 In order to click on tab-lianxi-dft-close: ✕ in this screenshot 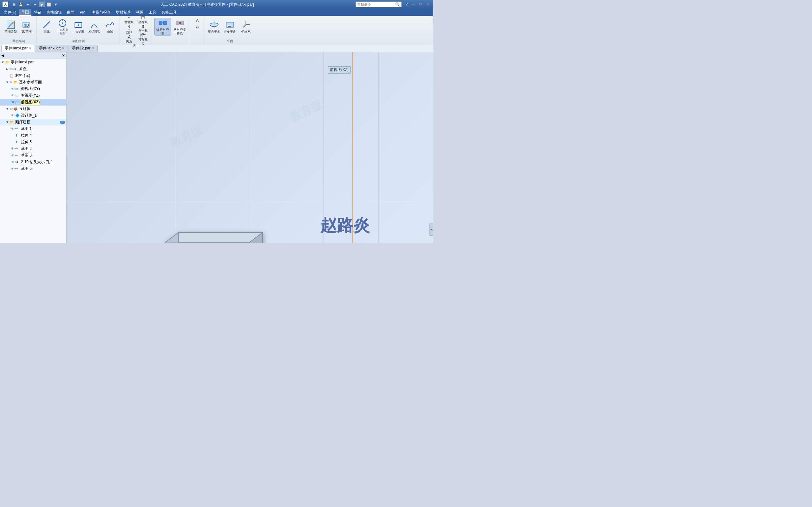, I will do `click(63, 48)`.